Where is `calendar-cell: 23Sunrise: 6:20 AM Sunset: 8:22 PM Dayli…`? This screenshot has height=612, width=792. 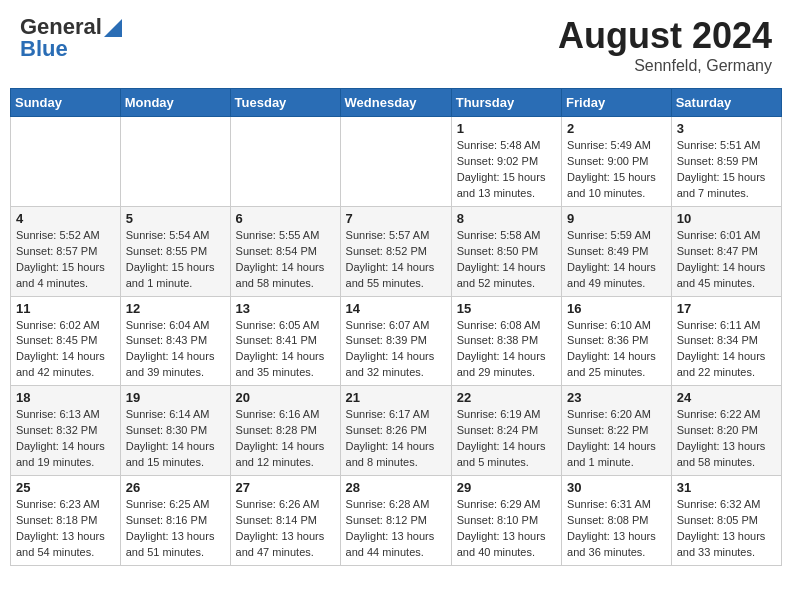 calendar-cell: 23Sunrise: 6:20 AM Sunset: 8:22 PM Dayli… is located at coordinates (617, 431).